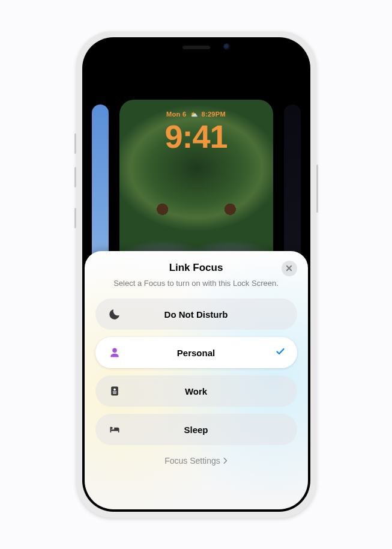 The height and width of the screenshot is (549, 392). I want to click on front-camera, so click(227, 47).